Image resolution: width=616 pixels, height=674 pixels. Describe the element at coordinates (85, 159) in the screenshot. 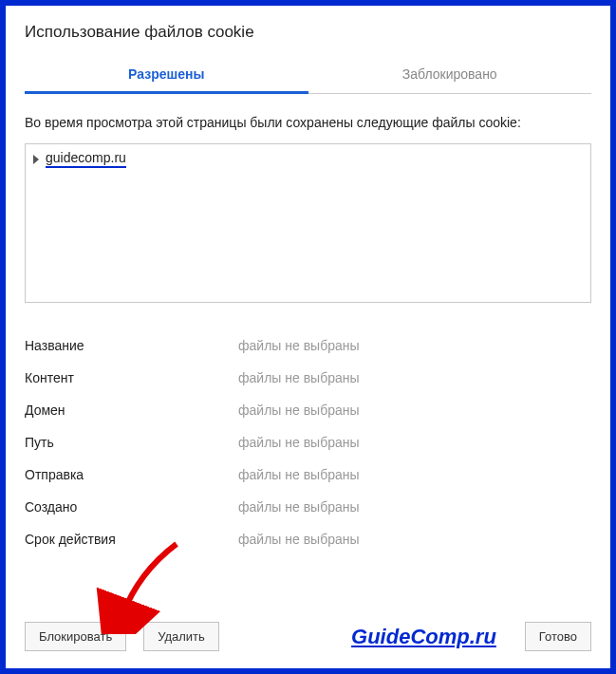

I see `tree-domain-label: guidecomp.ru` at that location.